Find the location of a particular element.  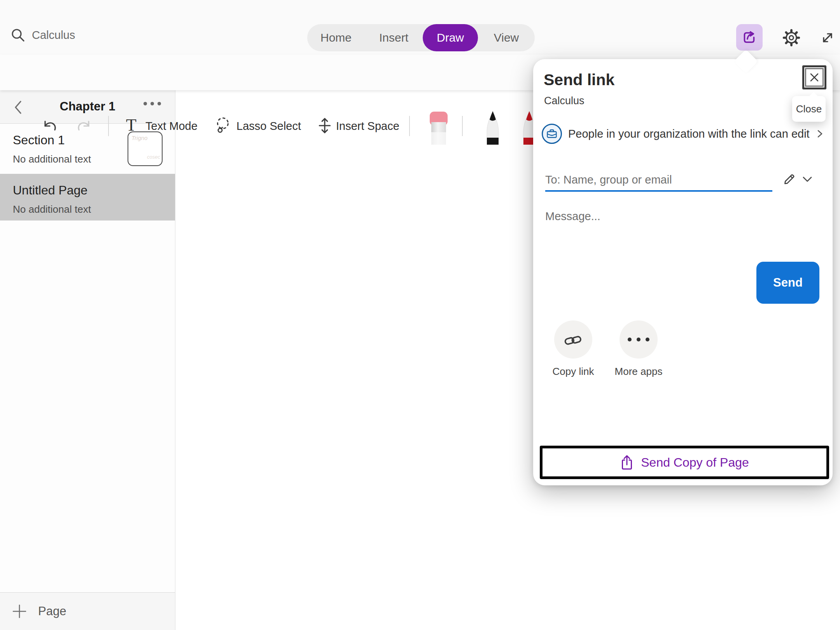

expand-icon is located at coordinates (828, 38).